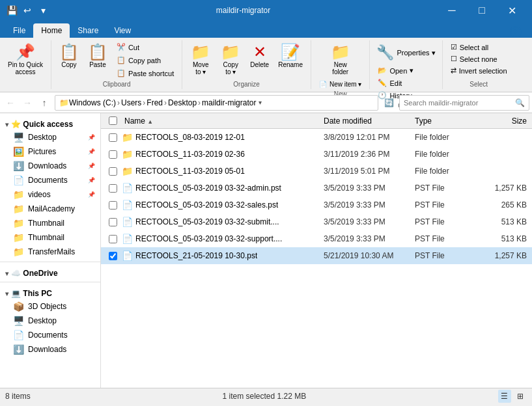 The width and height of the screenshot is (532, 406). I want to click on up-button: ↑, so click(44, 103).